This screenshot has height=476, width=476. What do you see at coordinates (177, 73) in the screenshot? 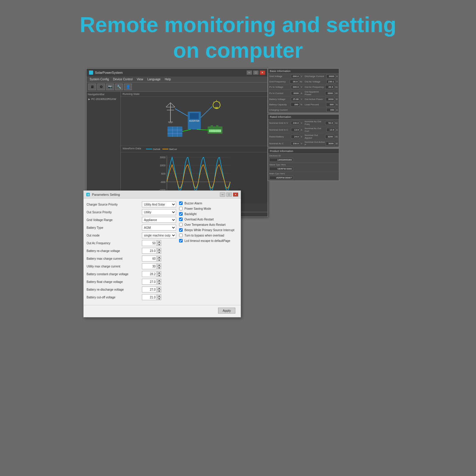
I see `main-window-titlebar: SolarPowerSystem ─ □ ✕` at bounding box center [177, 73].